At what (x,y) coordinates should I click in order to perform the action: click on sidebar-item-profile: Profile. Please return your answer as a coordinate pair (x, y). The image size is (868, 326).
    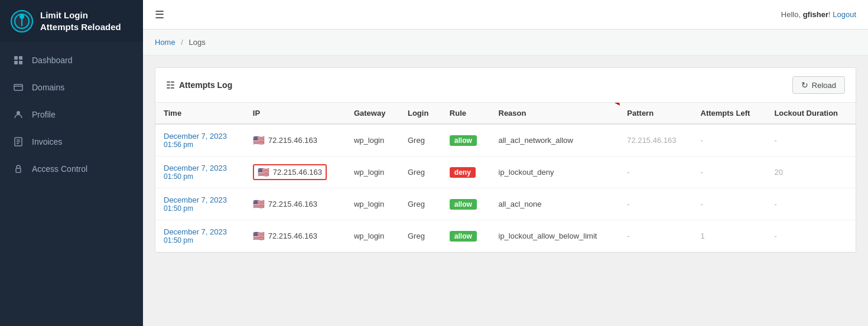
    Looking at the image, I should click on (71, 115).